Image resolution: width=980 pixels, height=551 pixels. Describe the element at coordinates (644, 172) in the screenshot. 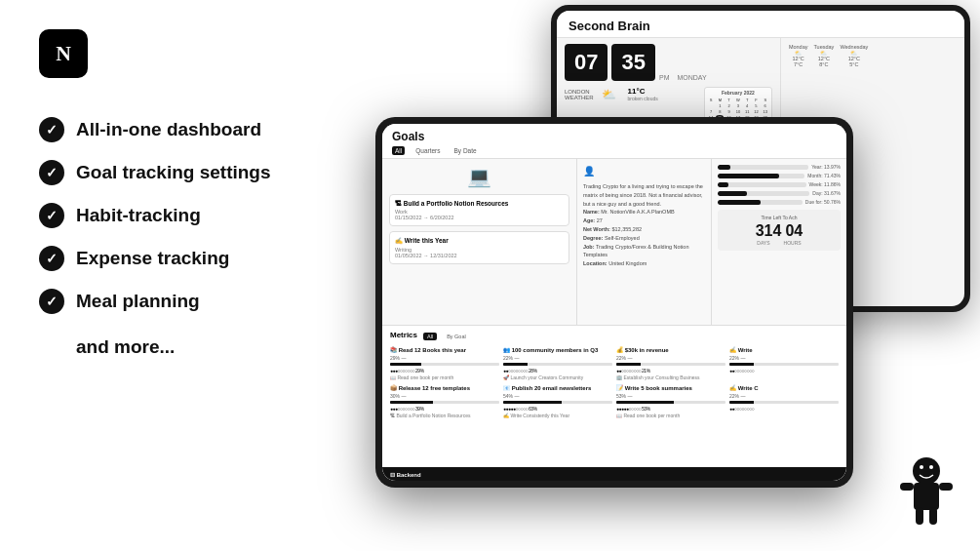

I see `profile-icon: 👤` at that location.